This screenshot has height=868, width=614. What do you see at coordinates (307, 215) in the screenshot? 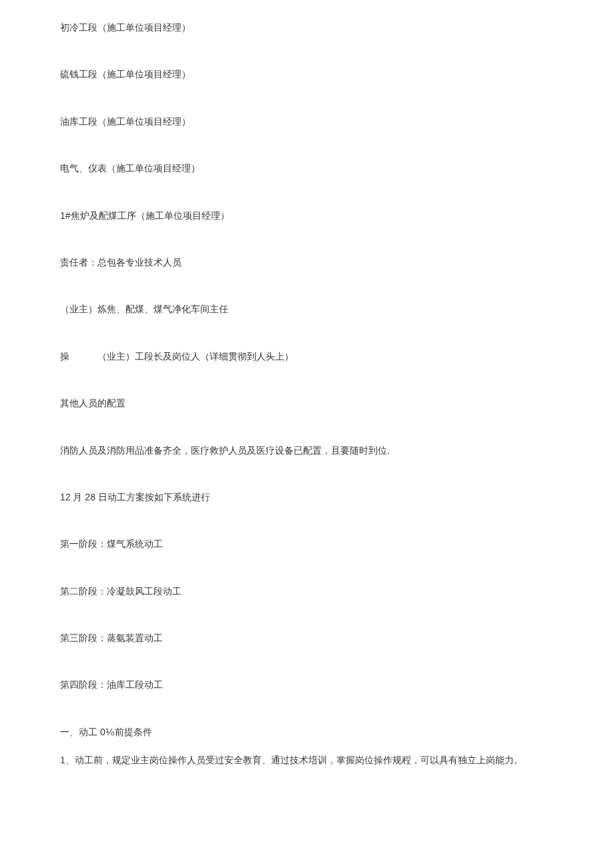
I see `text-line: 1#焦炉及配煤工序（施工单位项目经理）` at bounding box center [307, 215].